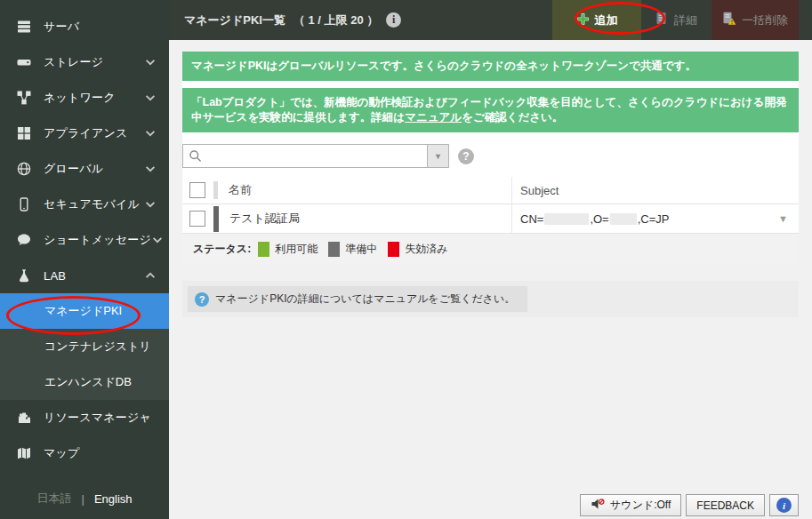  Describe the element at coordinates (94, 169) in the screenshot. I see `sidebar-item-label: グローバル` at that location.